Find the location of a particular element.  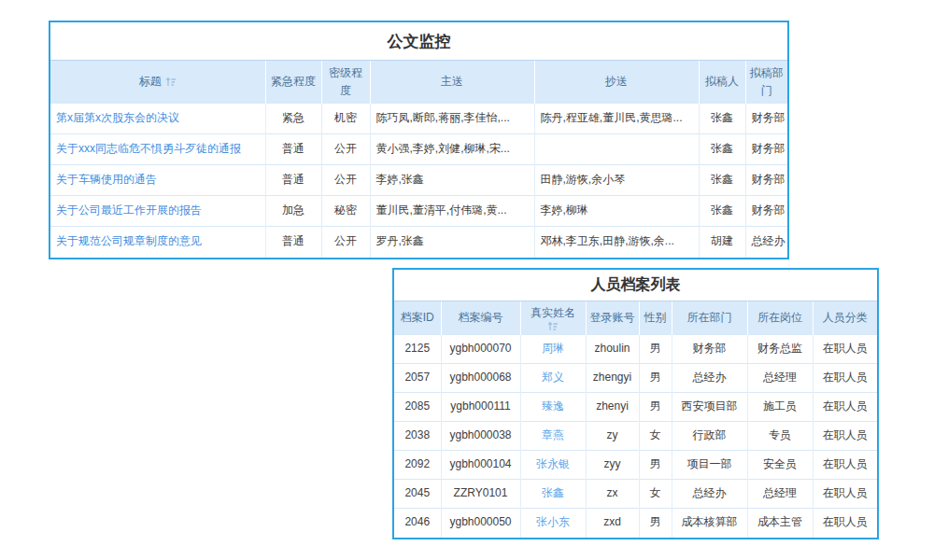

table-row: 2125ygbh000070周琳zhoulin男财务部财务总监在职人员 is located at coordinates (635, 349).